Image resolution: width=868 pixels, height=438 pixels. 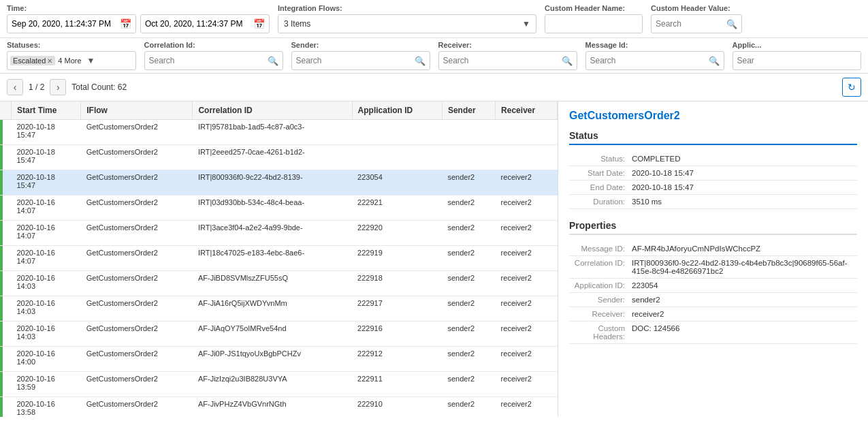 What do you see at coordinates (743, 202) in the screenshot?
I see `duration-value: 3510 ms` at bounding box center [743, 202].